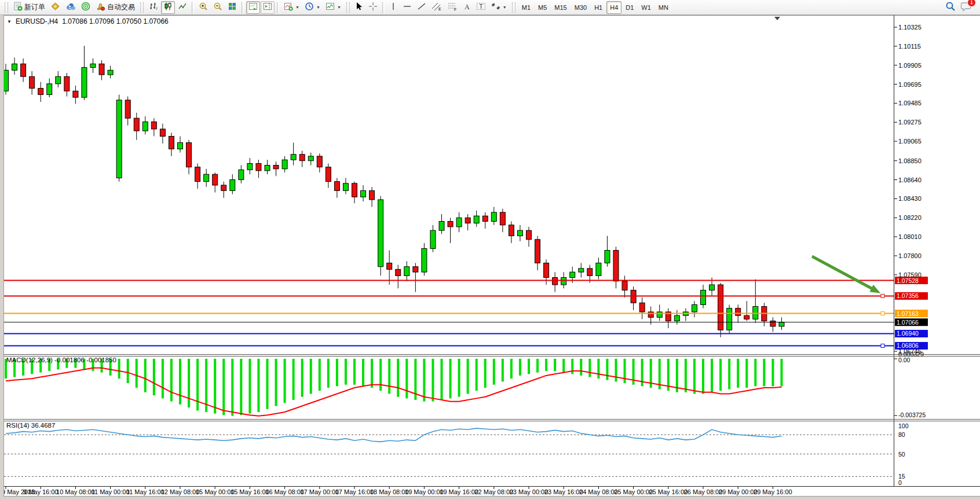  Describe the element at coordinates (71, 8) in the screenshot. I see `mql5-community-button` at that location.